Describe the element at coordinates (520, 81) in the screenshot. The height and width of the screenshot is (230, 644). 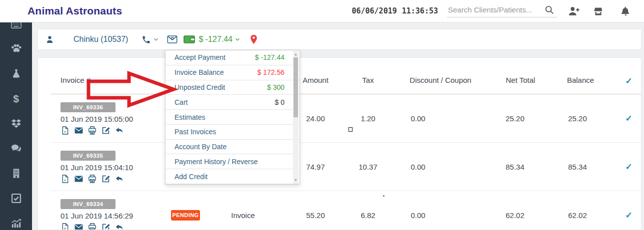
I see `column-header-net-total: Net Total` at that location.